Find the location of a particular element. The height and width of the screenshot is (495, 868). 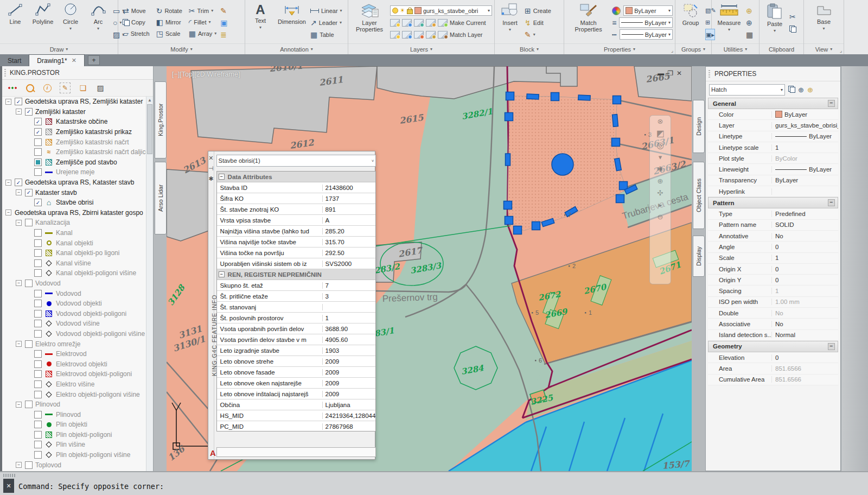

close-icon: ✕ is located at coordinates (679, 73).